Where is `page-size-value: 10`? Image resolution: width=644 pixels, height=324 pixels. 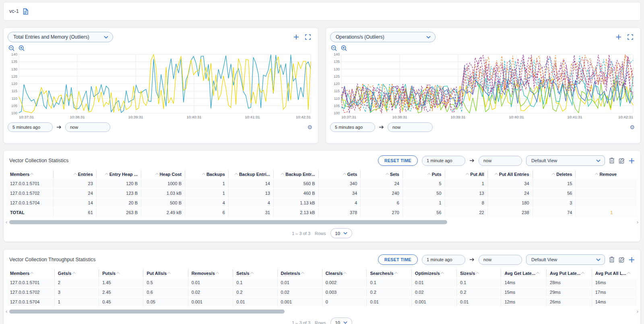
page-size-value: 10 is located at coordinates (338, 233).